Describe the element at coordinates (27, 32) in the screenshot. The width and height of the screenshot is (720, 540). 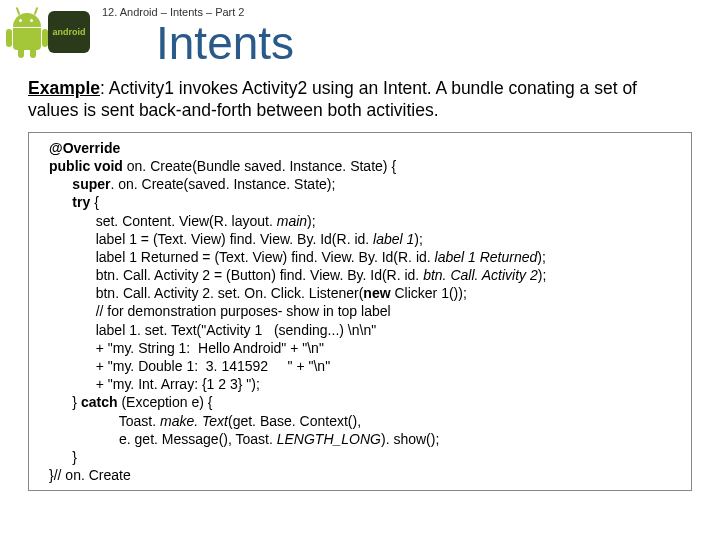
I see `android-robot-icon` at that location.